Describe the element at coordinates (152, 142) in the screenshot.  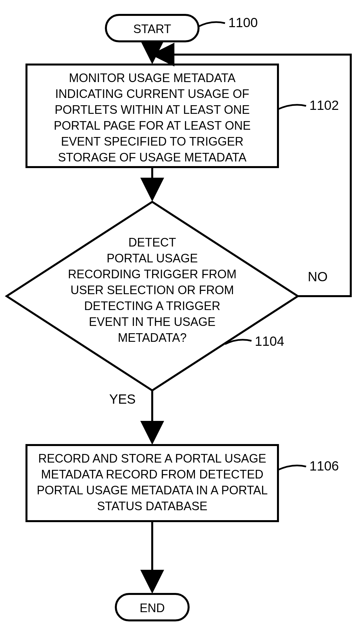
I see `svg-text: EVENT SPECIFIED TO TRIGGER` at that location.